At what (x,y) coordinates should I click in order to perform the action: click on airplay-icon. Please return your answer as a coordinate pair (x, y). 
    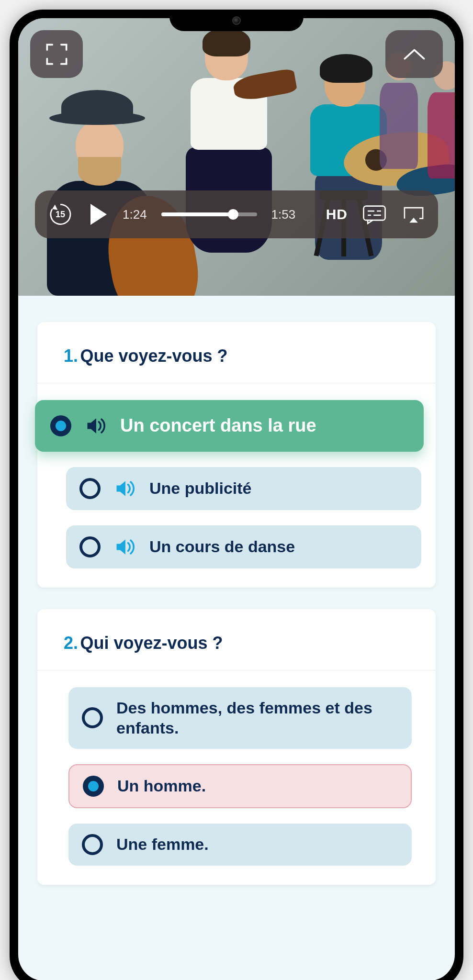
    Looking at the image, I should click on (414, 214).